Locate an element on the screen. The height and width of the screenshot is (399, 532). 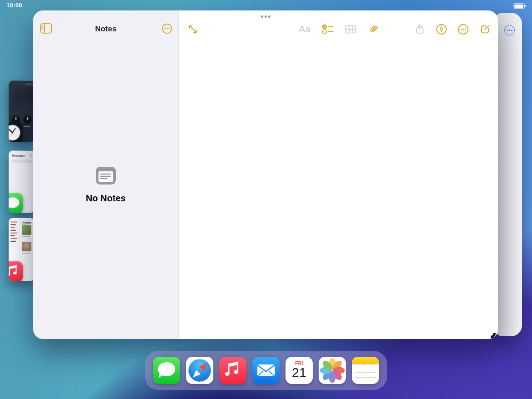
dock-calendar-icon: FRI 21 is located at coordinates (299, 370).